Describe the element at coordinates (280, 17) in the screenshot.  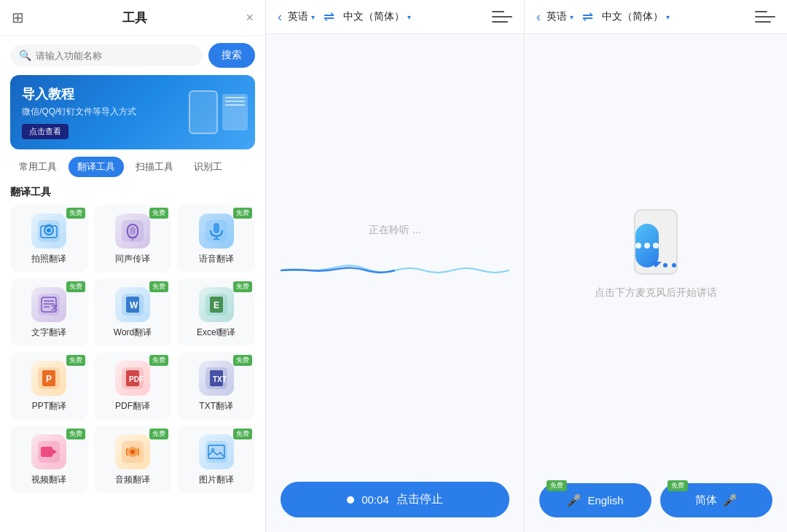
I see `middle-back-arrow: ‹` at that location.